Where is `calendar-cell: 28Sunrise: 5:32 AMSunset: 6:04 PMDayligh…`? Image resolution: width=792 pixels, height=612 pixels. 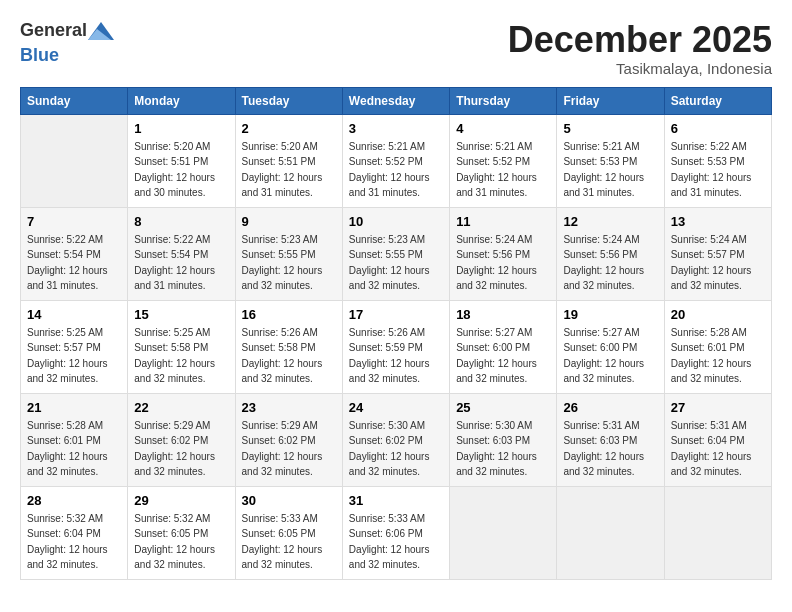
calendar-cell: 28Sunrise: 5:32 AMSunset: 6:04 PMDayligh… is located at coordinates (74, 532).